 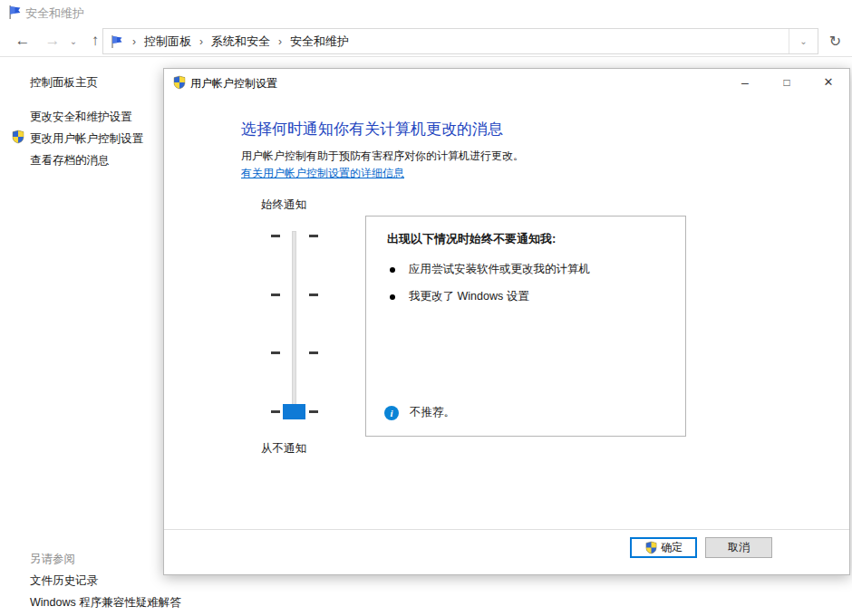 I want to click on uac-details-link: 有关用户帐户控制设置的详细信息, so click(x=323, y=174).